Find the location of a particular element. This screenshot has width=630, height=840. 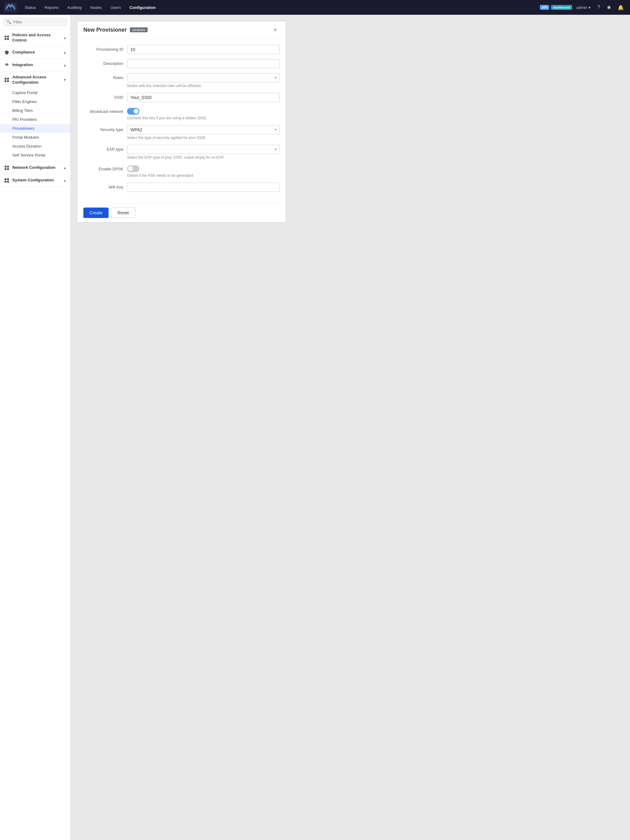

policies-label: Policies and Access Control is located at coordinates (36, 38).